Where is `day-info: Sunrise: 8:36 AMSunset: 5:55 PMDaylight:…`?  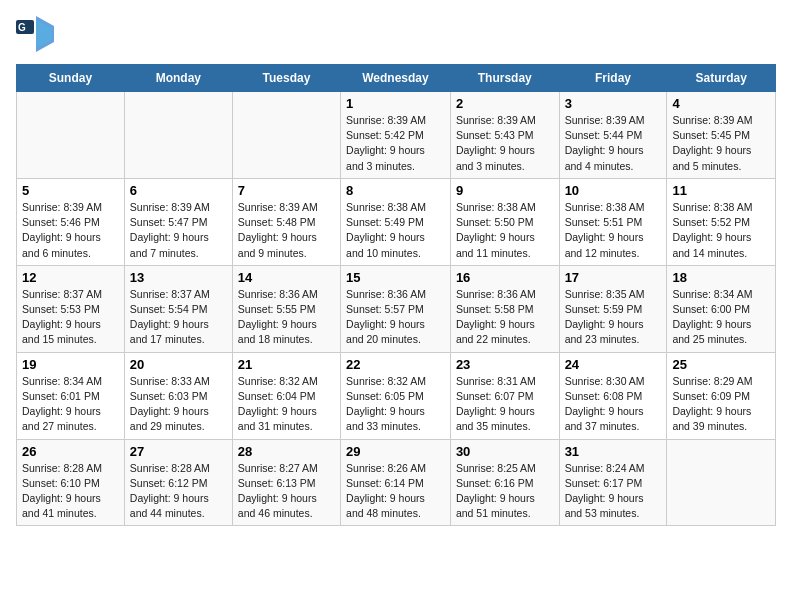
day-info: Sunrise: 8:36 AMSunset: 5:55 PMDaylight:… is located at coordinates (286, 318).